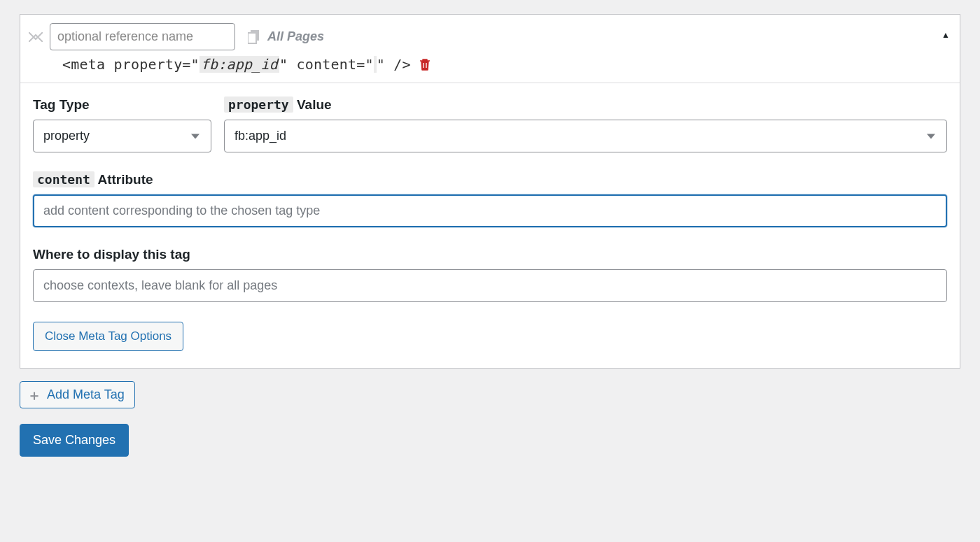 This screenshot has width=980, height=542. Describe the element at coordinates (131, 64) in the screenshot. I see `code-prefix: <meta property="` at that location.